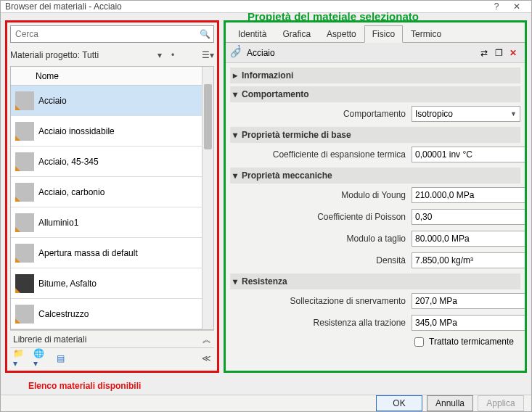  What do you see at coordinates (321, 217) in the screenshot?
I see `label-poisson: Coefficiente di Poisson` at bounding box center [321, 217].